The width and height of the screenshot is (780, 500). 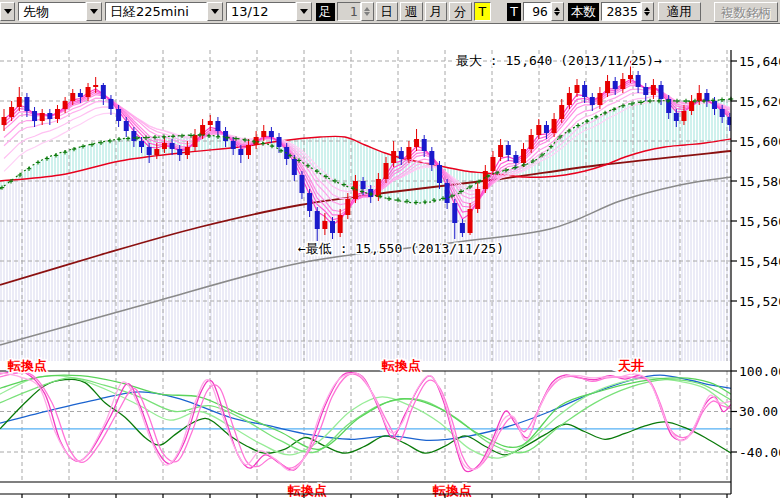 What do you see at coordinates (537, 12) in the screenshot?
I see `tick-count-value: 96` at bounding box center [537, 12].